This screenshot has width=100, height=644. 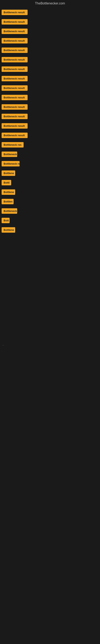 I want to click on site-title: TheBottlenecker.com, so click(x=50, y=4).